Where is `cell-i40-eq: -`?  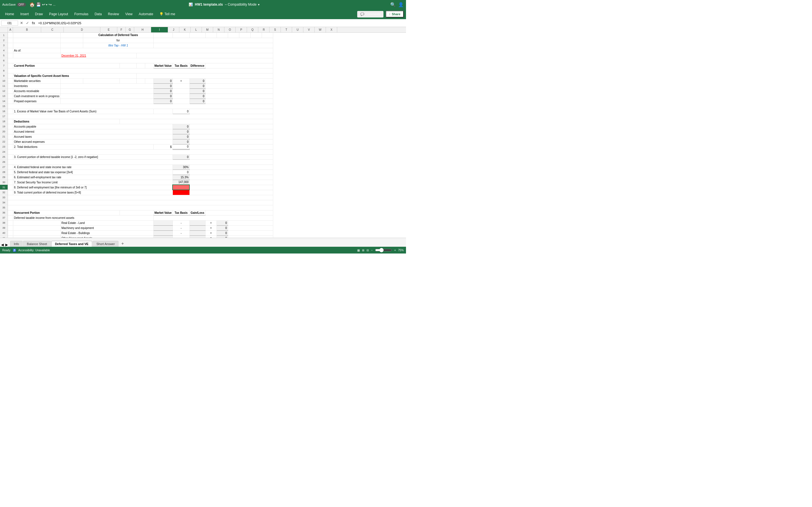 cell-i40-eq: - is located at coordinates (181, 233).